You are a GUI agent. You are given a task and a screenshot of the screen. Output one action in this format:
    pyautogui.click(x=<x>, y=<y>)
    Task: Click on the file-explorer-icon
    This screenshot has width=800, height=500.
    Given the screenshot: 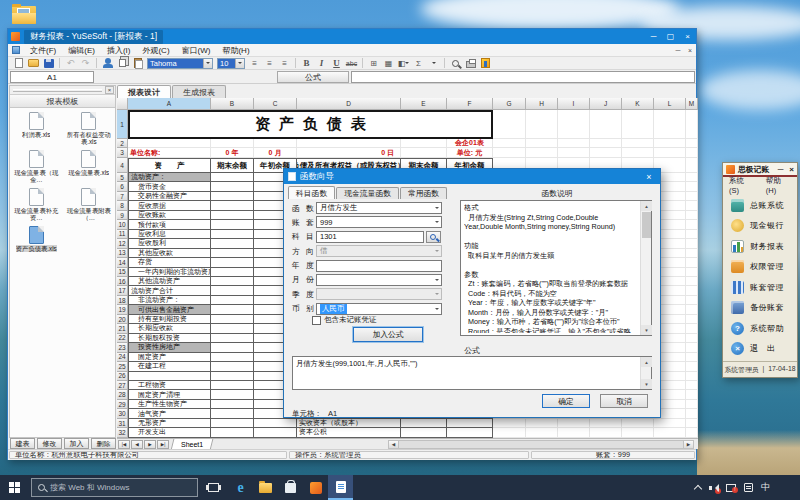 What is the action you would take?
    pyautogui.click(x=266, y=488)
    